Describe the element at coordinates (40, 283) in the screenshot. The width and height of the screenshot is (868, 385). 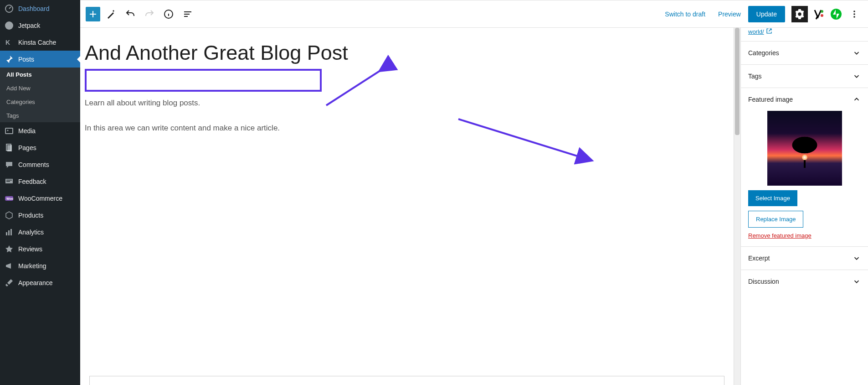
I see `sidebar-item-appearance: Appearance` at that location.